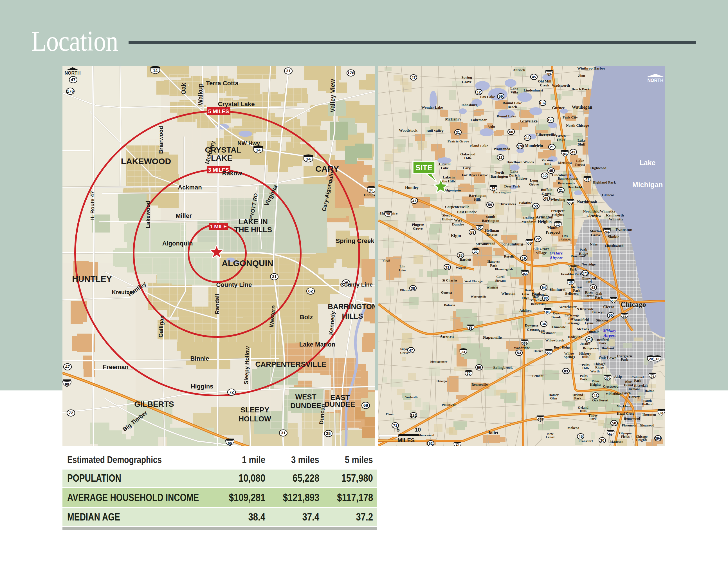  What do you see at coordinates (406, 440) in the screenshot?
I see `svg-text: MILES` at bounding box center [406, 440].